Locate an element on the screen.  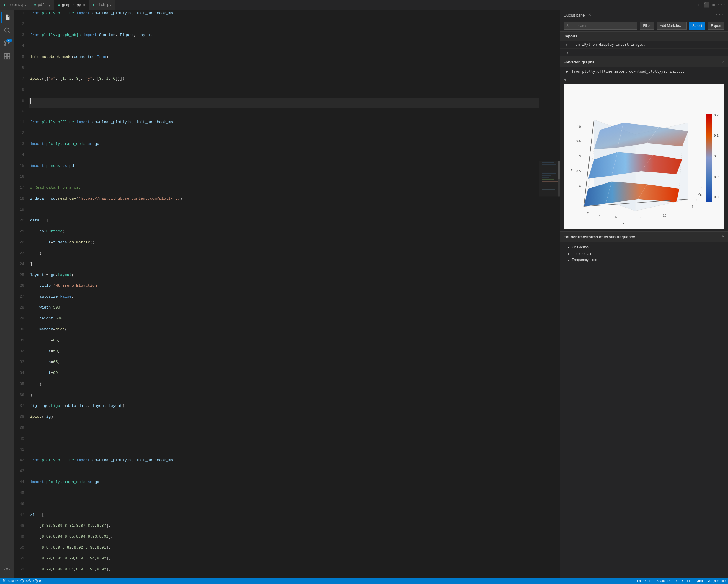
search-activity-icon is located at coordinates (7, 30).